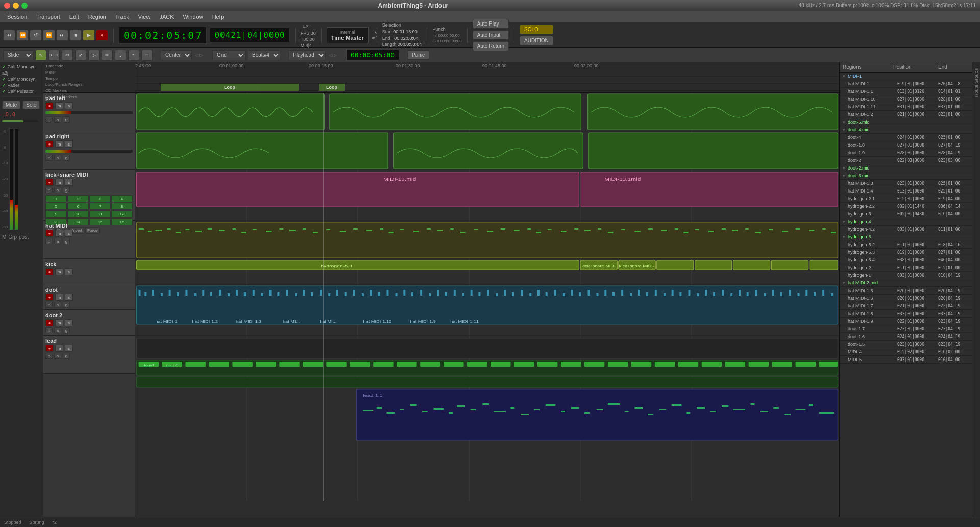 Image resolution: width=980 pixels, height=527 pixels. I want to click on track-mute-pad-right: m, so click(59, 144).